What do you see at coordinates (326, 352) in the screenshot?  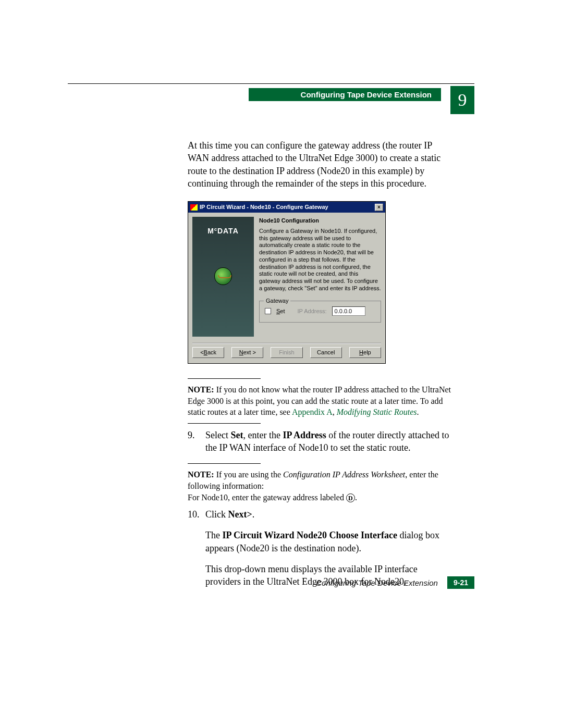 I see `cancel-button: Cancel` at bounding box center [326, 352].